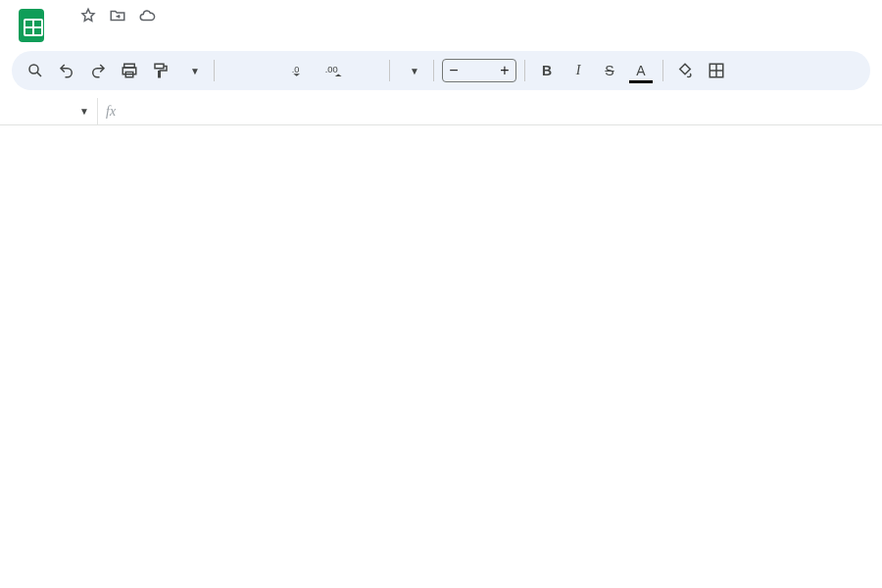  Describe the element at coordinates (98, 71) in the screenshot. I see `redo-icon` at that location.